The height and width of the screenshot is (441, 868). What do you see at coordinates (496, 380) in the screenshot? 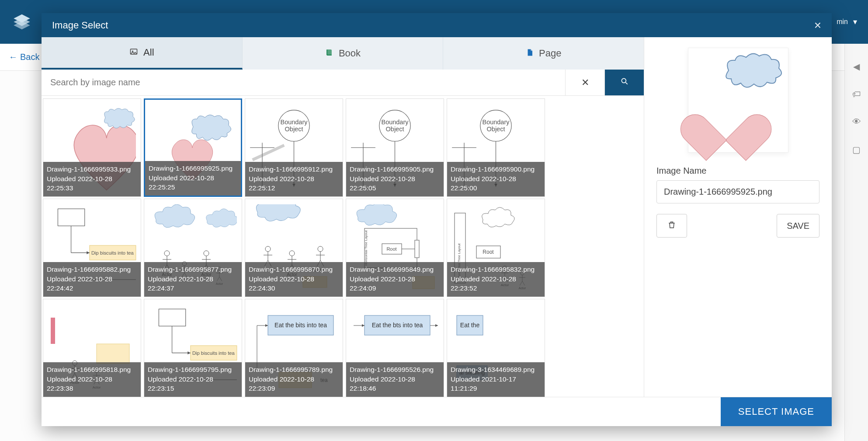
I see `thumbnail-caption: Drawing-3-1634469689.pngUploaded 2021-10…` at bounding box center [496, 380].